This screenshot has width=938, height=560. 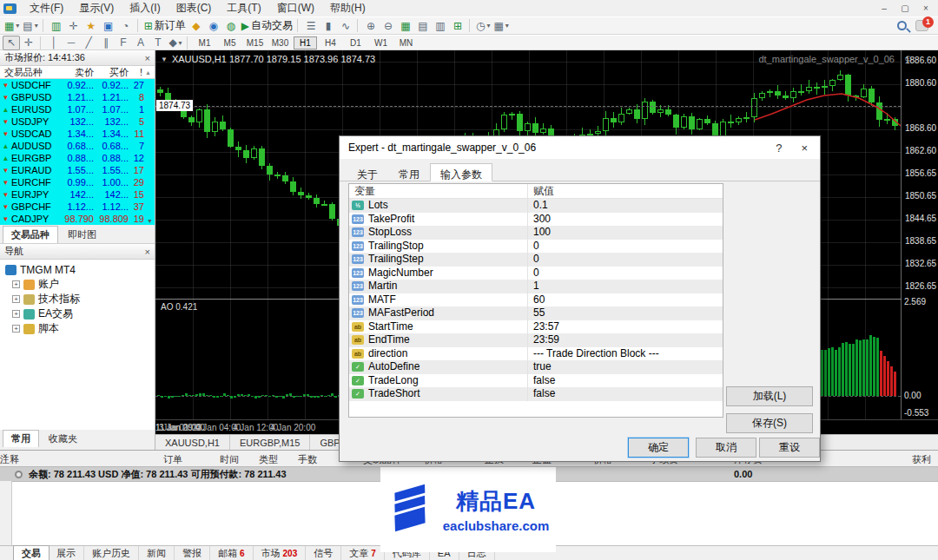 What do you see at coordinates (580, 148) in the screenshot?
I see `dialog-title-bar: Expert - dt_martingale_swapper_v_0_06 ? …` at bounding box center [580, 148].